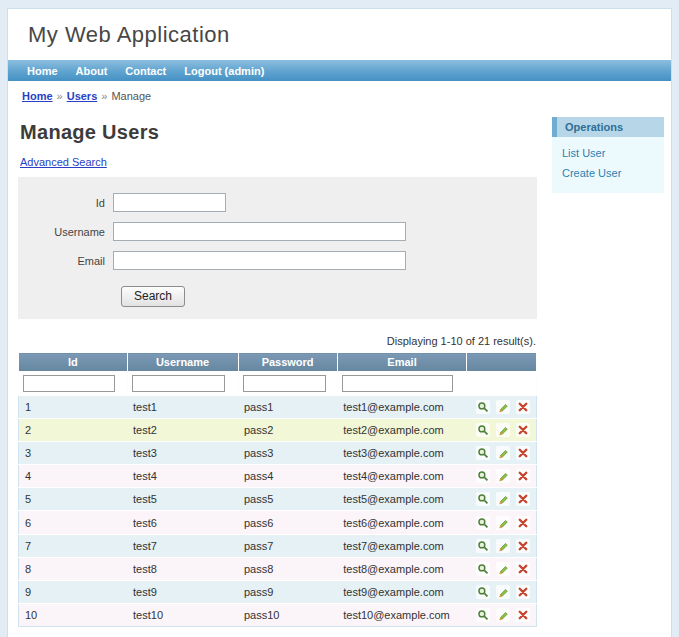 The image size is (679, 637). Describe the element at coordinates (278, 476) in the screenshot. I see `table-row: 4test4pass4test4@example.com` at that location.